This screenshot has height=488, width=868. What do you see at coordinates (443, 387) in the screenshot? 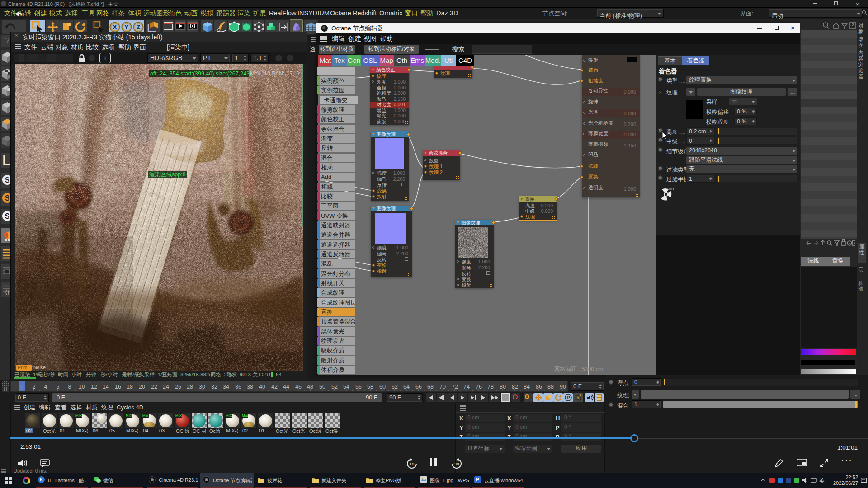
I see `svg-text: 70` at bounding box center [443, 387].